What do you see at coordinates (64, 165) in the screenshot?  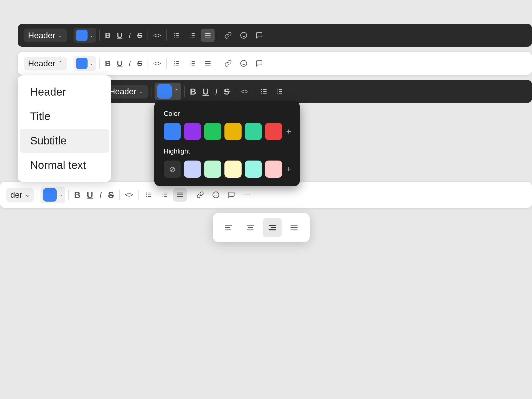 I see `dropdown-item-normal: Normal text` at bounding box center [64, 165].